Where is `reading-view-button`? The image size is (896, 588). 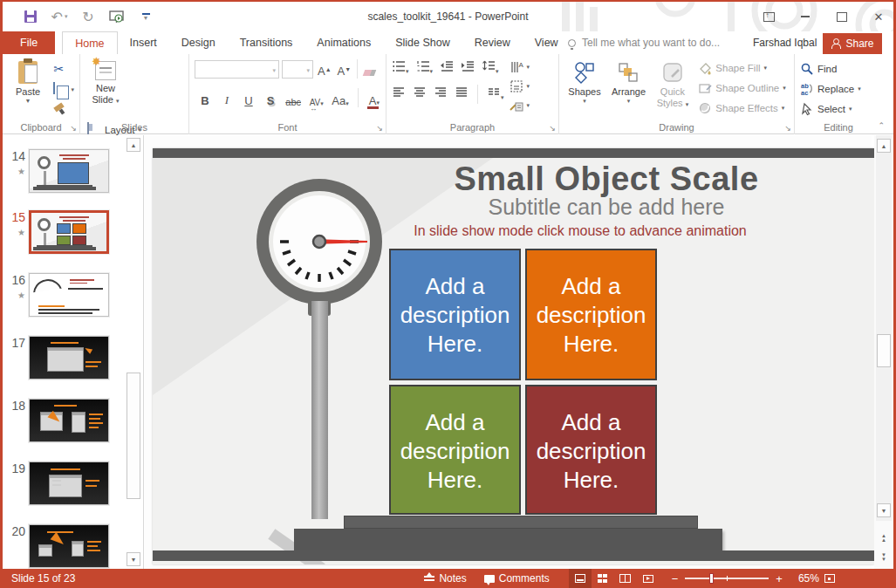 reading-view-button is located at coordinates (626, 578).